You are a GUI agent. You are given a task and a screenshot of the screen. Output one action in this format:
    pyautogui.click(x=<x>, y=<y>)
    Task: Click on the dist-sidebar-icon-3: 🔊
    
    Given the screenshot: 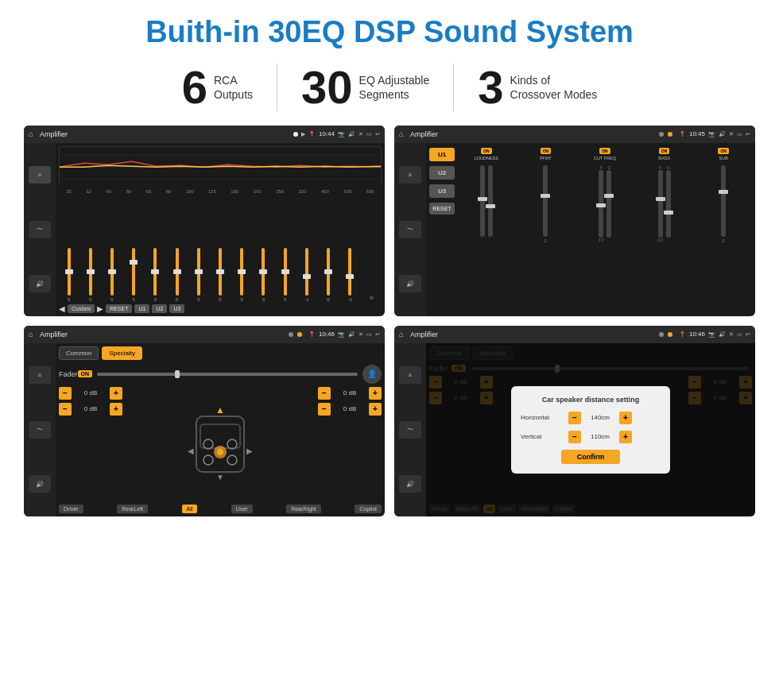 What is the action you would take?
    pyautogui.click(x=410, y=484)
    